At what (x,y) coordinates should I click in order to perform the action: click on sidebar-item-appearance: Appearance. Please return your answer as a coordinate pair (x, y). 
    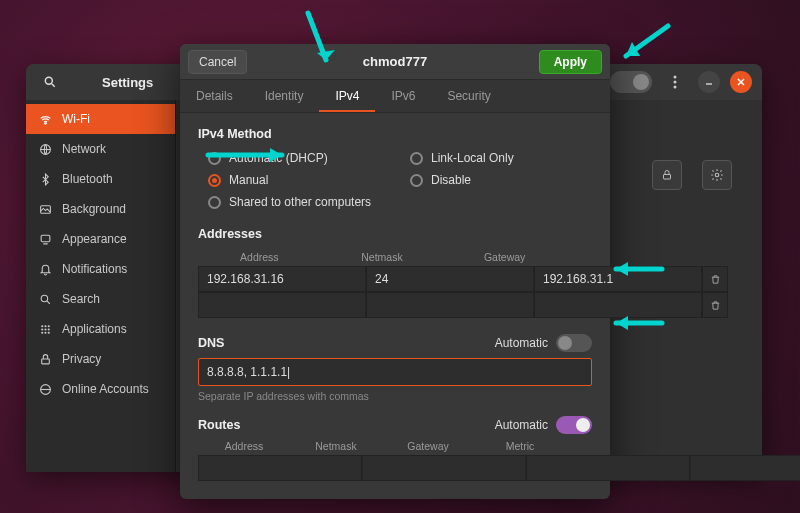
    Looking at the image, I should click on (100, 239).